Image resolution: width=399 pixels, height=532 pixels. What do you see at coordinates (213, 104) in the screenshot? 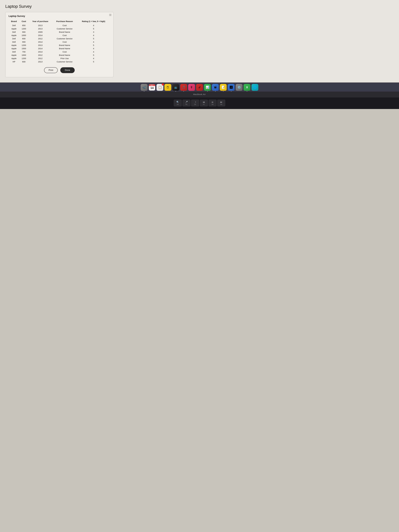
I see `key-label: F8` at bounding box center [213, 104].